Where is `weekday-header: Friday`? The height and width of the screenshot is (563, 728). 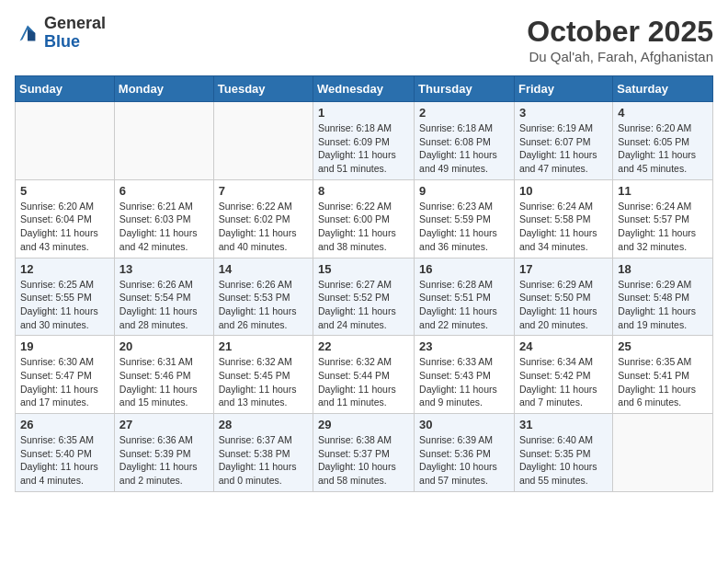
weekday-header: Friday is located at coordinates (563, 89).